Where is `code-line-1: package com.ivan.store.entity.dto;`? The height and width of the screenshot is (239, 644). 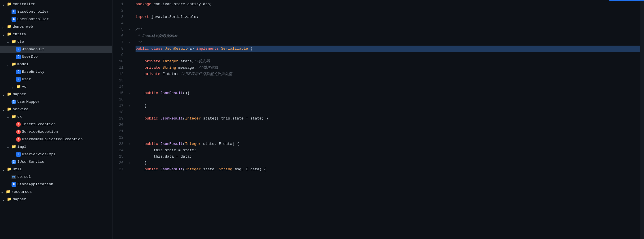
code-line-1: package com.ivan.store.entity.dto; is located at coordinates (388, 4).